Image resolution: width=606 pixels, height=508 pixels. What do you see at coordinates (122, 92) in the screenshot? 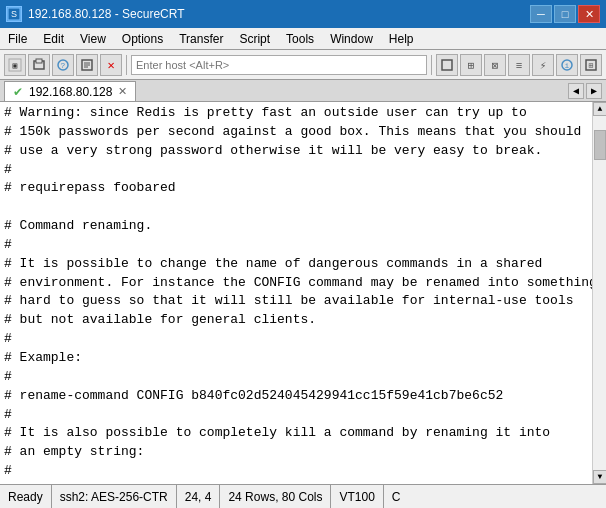
I see `tab-close-button: ✕` at bounding box center [122, 92].